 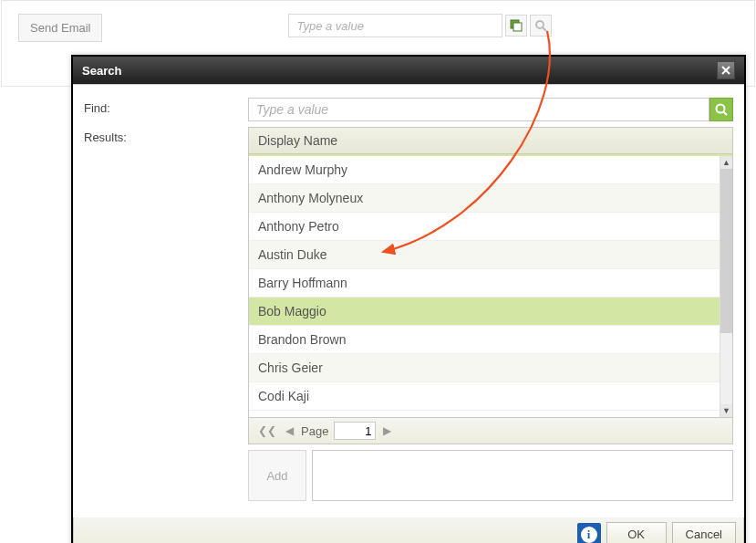 What do you see at coordinates (523, 475) in the screenshot?
I see `selection-box` at bounding box center [523, 475].